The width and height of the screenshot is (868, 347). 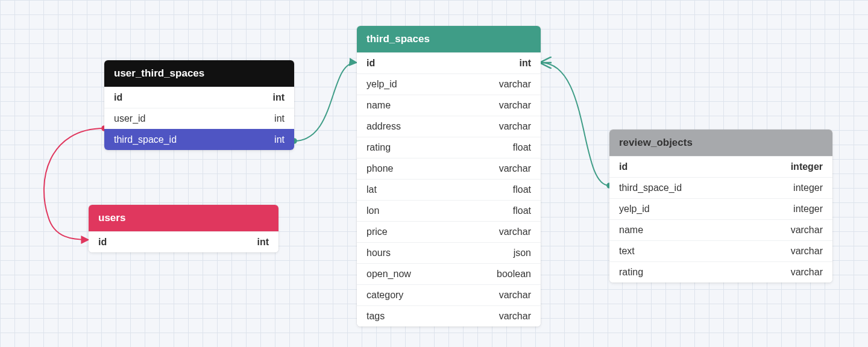 I want to click on column-name: category, so click(x=385, y=295).